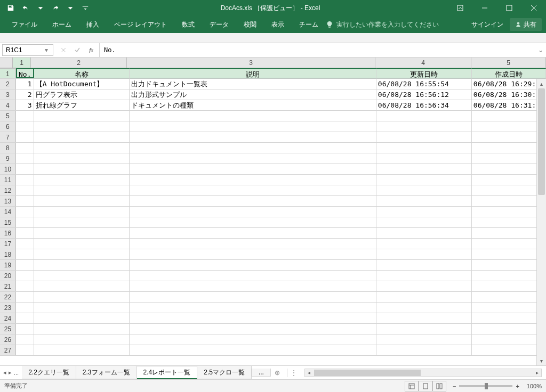 The height and width of the screenshot is (392, 546). I want to click on cell: 作成日時, so click(509, 74).